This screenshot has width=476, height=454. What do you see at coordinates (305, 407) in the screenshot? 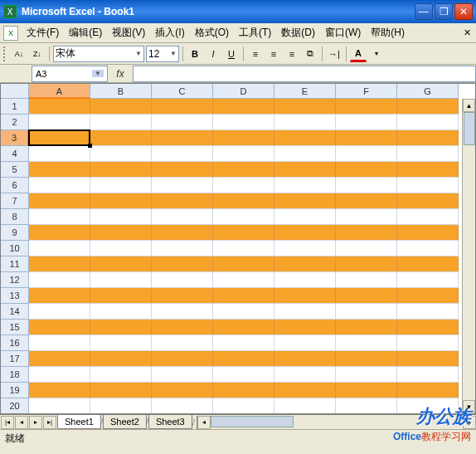
I see `cell-E20` at bounding box center [305, 407].